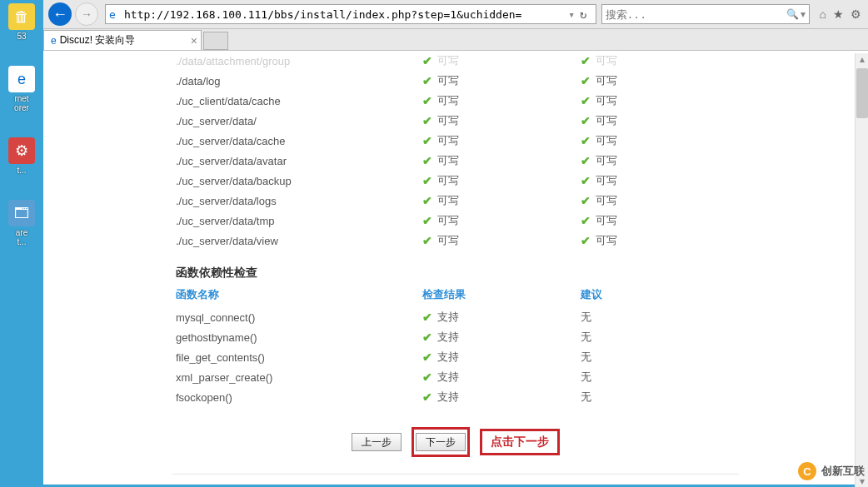  What do you see at coordinates (843, 471) in the screenshot?
I see `watermark-text: 创新互联` at bounding box center [843, 471].